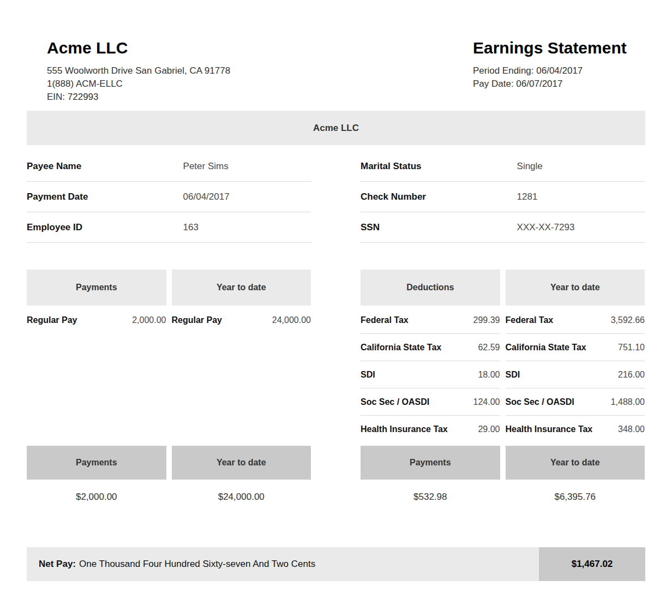 The image size is (672, 616). I want to click on company-phone: 1(888) ACM-ELLC, so click(260, 84).